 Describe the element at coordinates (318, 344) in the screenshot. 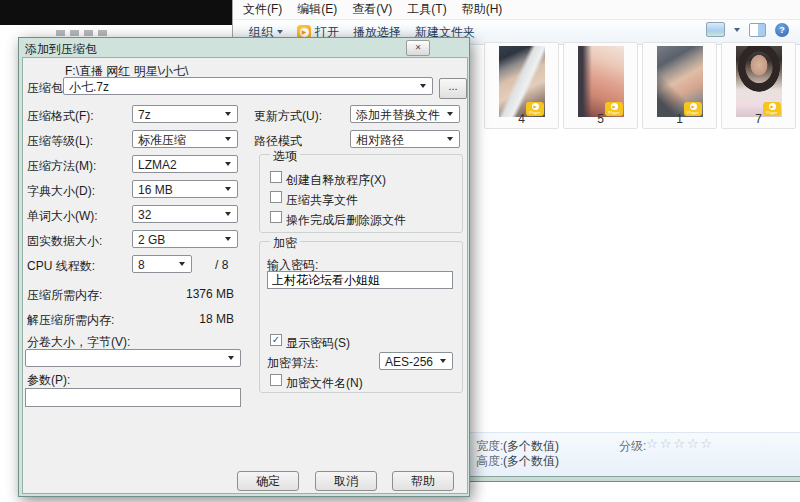

I see `show-password-label: 显示密码(S)` at that location.